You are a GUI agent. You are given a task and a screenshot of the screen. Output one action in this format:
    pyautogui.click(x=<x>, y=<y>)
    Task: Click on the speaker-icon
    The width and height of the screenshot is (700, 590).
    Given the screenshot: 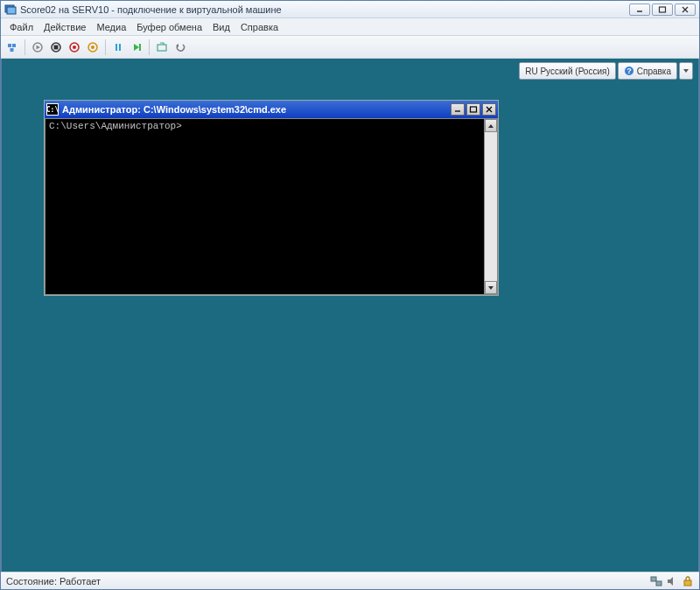 What is the action you would take?
    pyautogui.click(x=672, y=581)
    